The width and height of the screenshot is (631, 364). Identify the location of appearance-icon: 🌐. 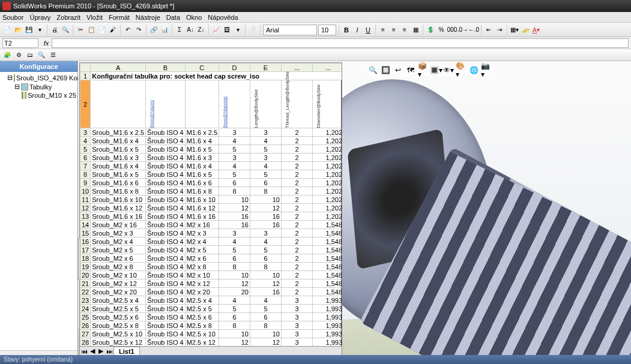
(474, 70).